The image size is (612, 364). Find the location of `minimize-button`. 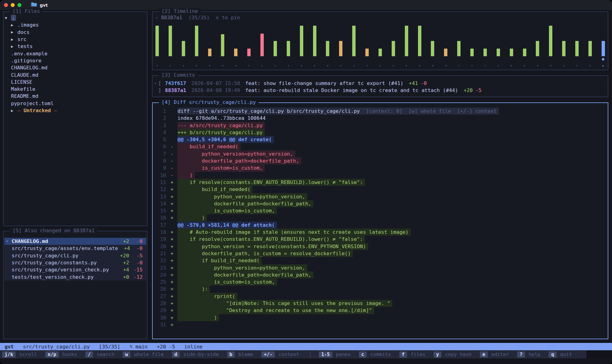

minimize-button is located at coordinates (13, 5).